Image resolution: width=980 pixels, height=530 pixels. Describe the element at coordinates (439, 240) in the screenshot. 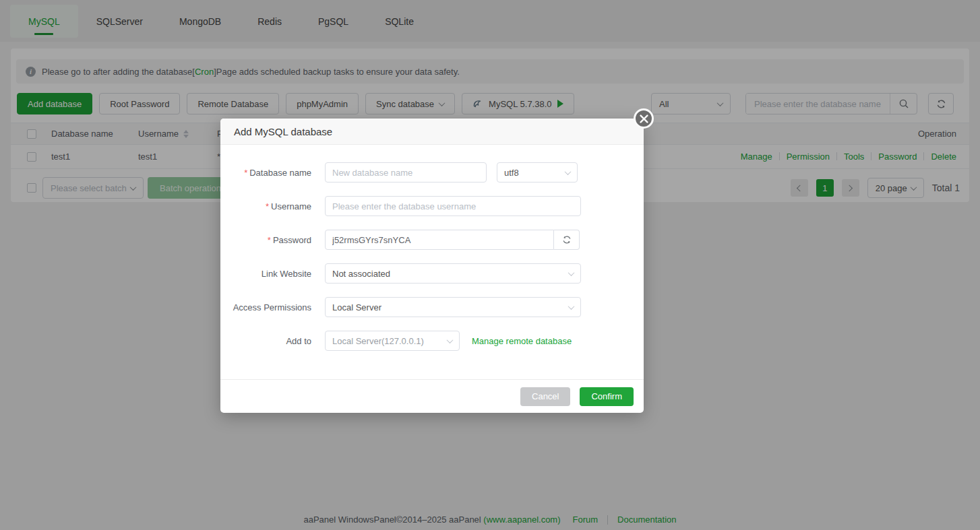

I see `password-input` at that location.